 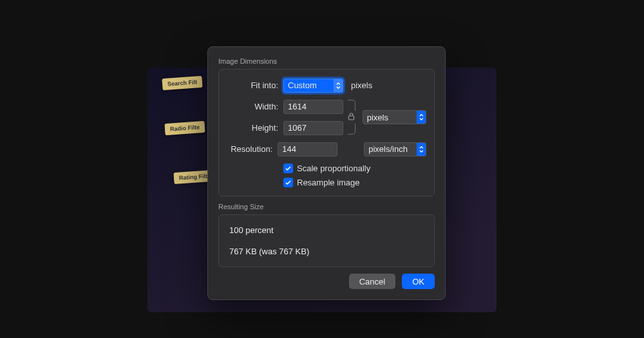 I want to click on resolution-label: Resolution:, so click(x=250, y=149).